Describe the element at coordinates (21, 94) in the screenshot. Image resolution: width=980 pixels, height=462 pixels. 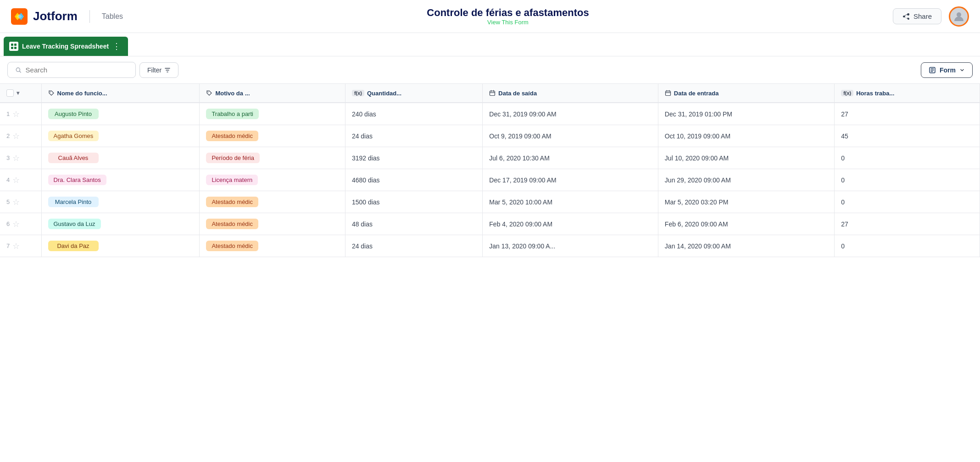
I see `col-controls: ▾` at that location.